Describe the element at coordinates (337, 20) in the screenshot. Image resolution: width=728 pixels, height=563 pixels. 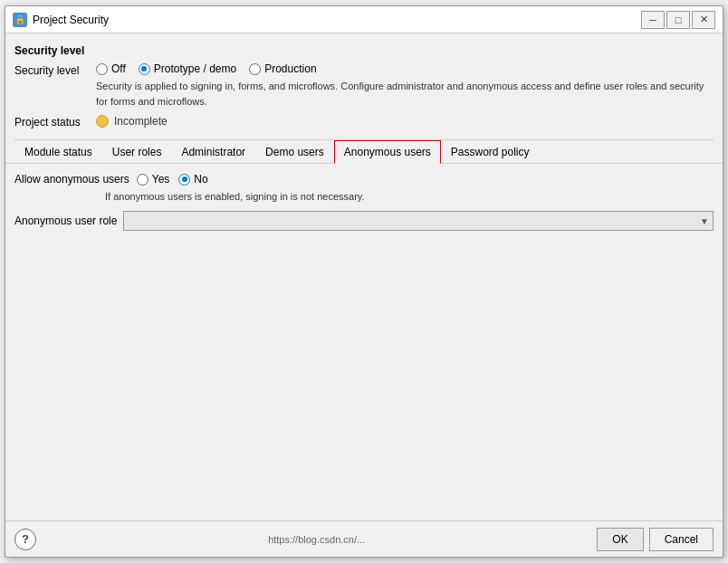
I see `window-title: Project Security` at that location.